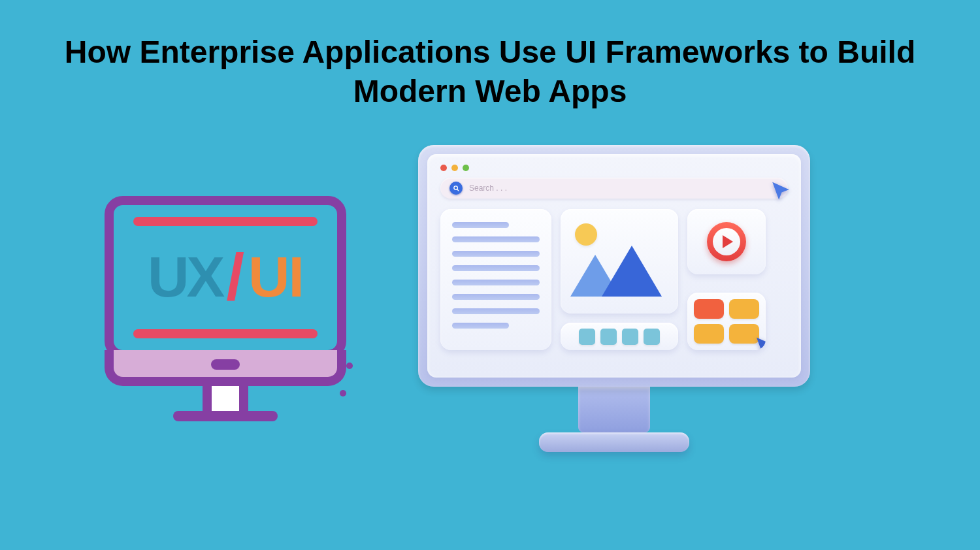  What do you see at coordinates (225, 277) in the screenshot?
I see `ux-ui-text: UX / UI` at bounding box center [225, 277].